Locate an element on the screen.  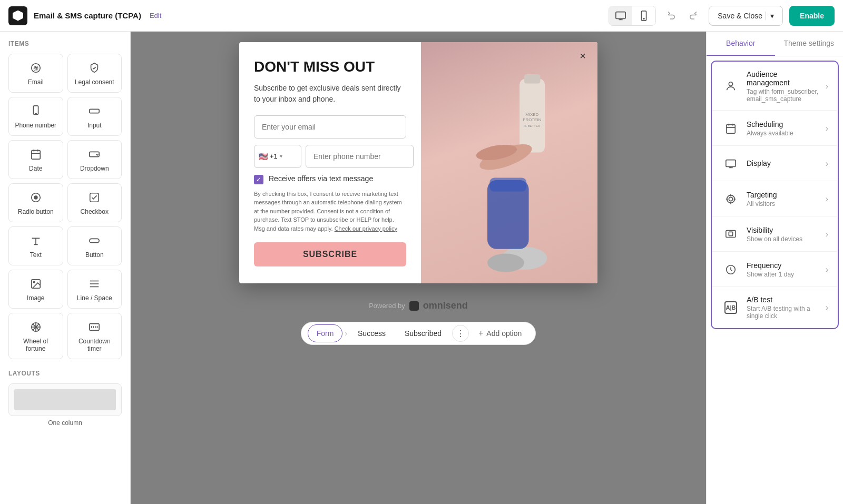
radio-button-label: Radio button is located at coordinates (36, 212).